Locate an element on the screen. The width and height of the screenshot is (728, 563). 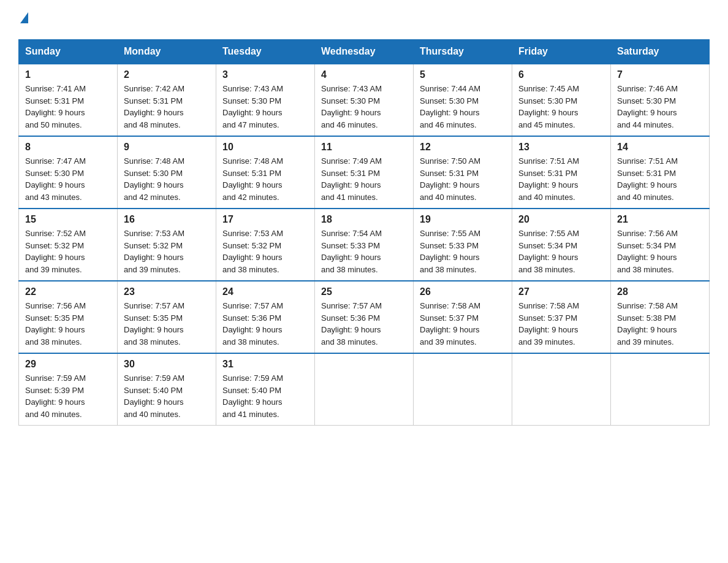
calendar-day-header: Sunday is located at coordinates (69, 52).